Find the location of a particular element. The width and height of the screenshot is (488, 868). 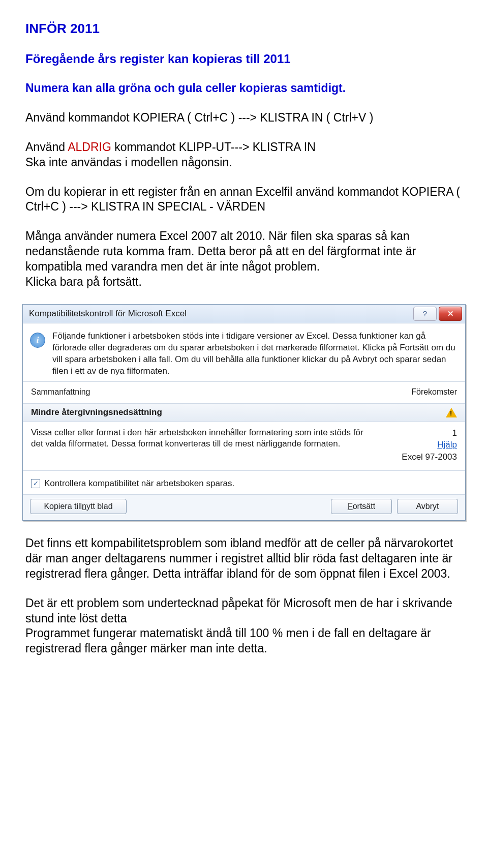

continue-button: Fortsätt is located at coordinates (361, 506).